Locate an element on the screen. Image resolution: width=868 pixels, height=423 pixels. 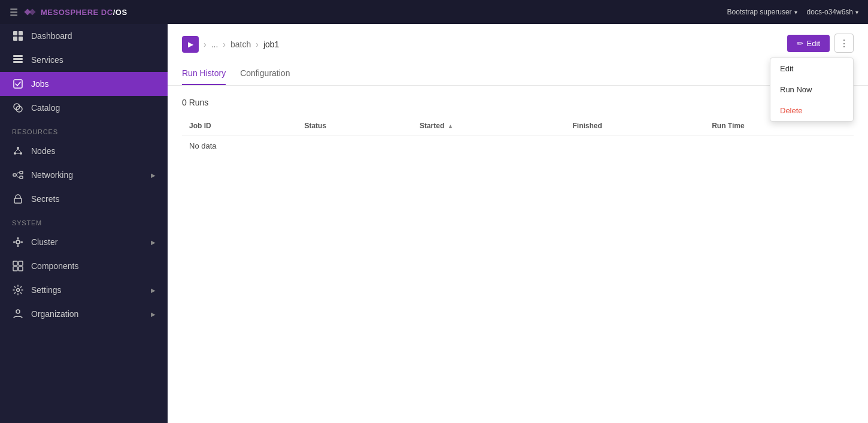
logo-brand: MESOSPHERE DC is located at coordinates (77, 12).